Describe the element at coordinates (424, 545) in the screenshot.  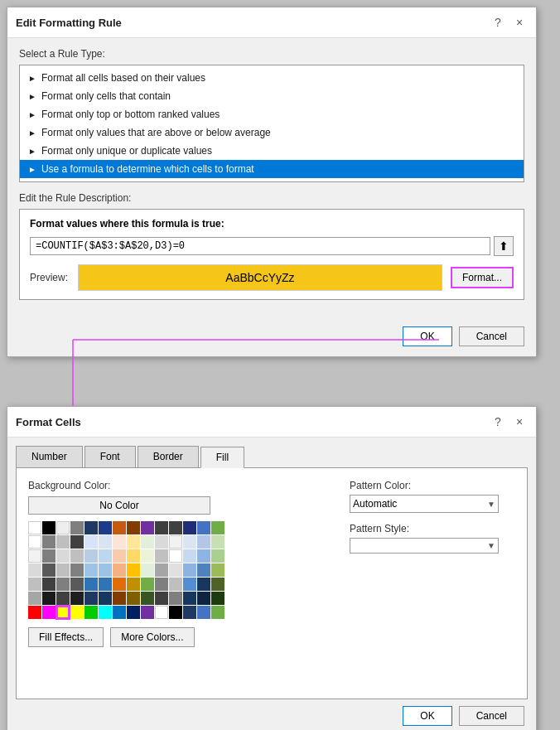
I see `pattern-style-select: ▼` at that location.